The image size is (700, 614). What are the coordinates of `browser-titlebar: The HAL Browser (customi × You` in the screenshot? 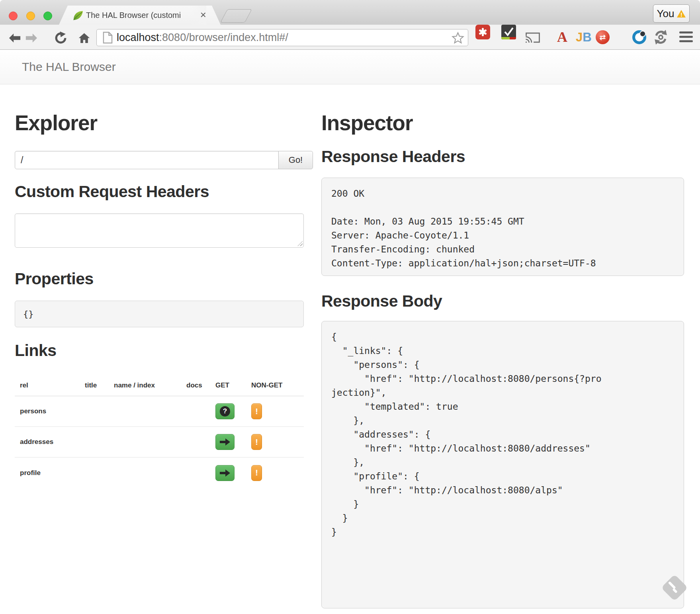 It's located at (350, 12).